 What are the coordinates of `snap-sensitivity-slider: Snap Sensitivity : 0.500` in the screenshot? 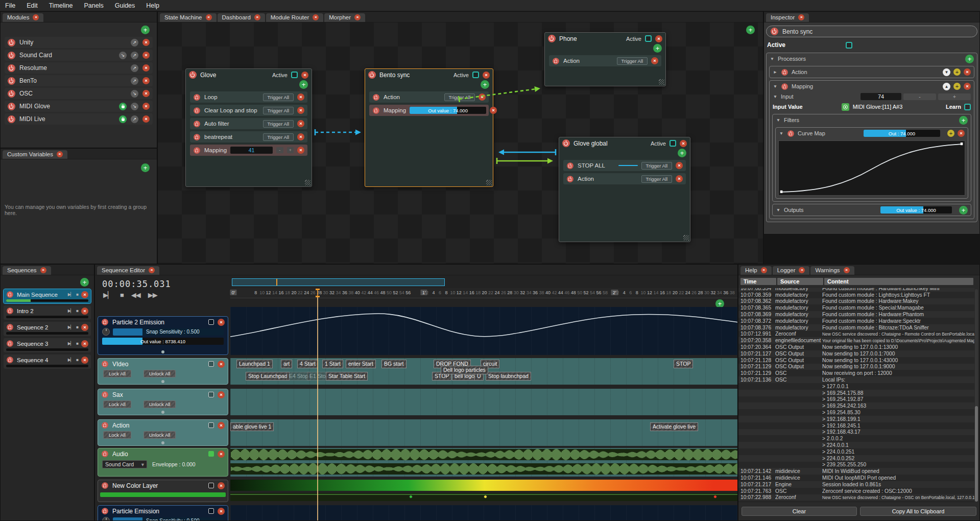 It's located at (169, 519).